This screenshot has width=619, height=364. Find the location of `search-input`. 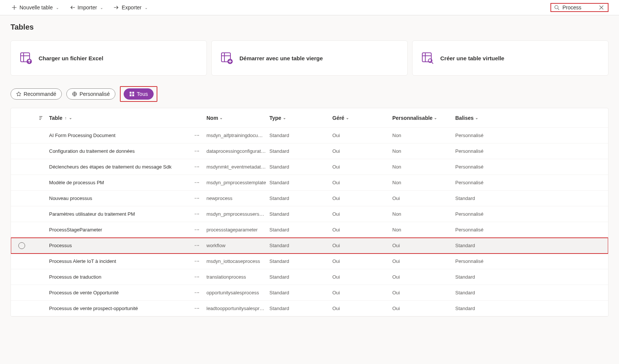

search-input is located at coordinates (579, 7).